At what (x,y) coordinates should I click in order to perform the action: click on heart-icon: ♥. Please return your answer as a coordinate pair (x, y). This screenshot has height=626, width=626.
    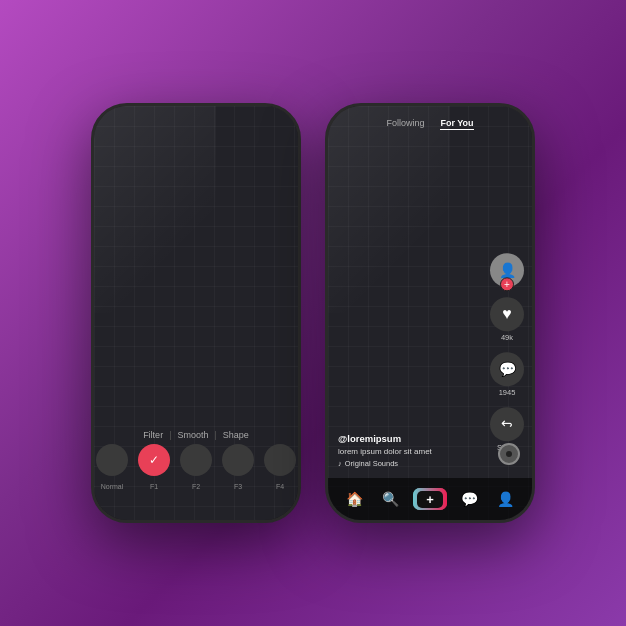
    Looking at the image, I should click on (507, 314).